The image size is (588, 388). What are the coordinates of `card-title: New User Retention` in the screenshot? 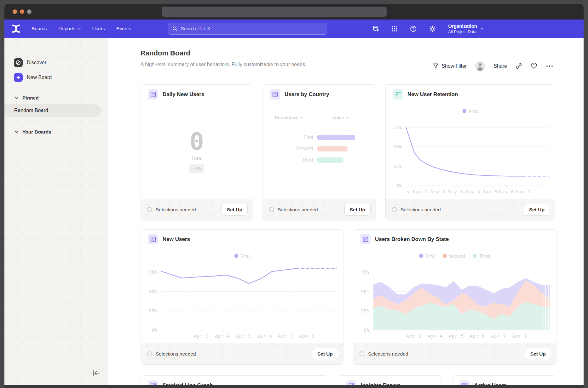 It's located at (433, 94).